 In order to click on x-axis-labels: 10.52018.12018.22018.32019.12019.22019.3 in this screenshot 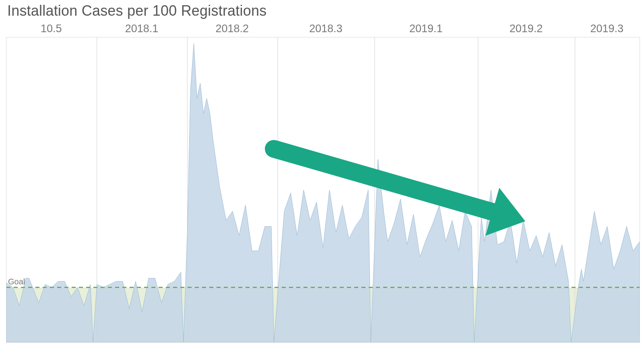, I will do `click(323, 30)`.